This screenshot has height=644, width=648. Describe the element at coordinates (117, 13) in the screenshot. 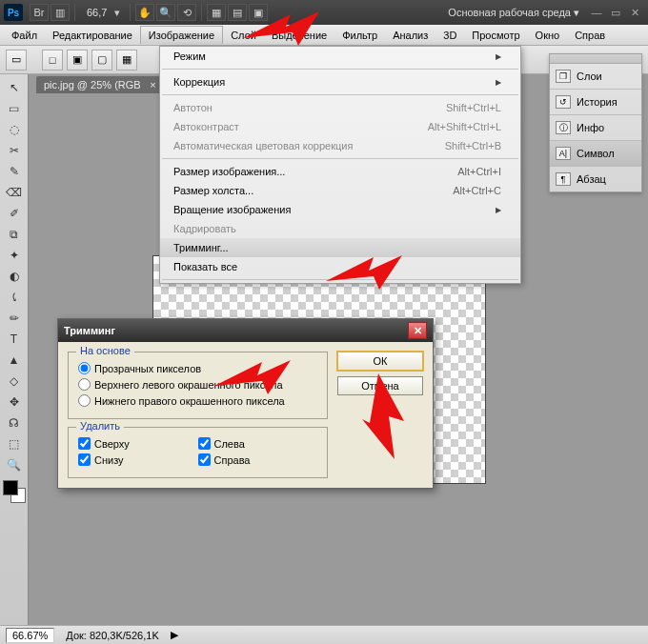

I see `zoom-dropdown-icon: ▾` at that location.